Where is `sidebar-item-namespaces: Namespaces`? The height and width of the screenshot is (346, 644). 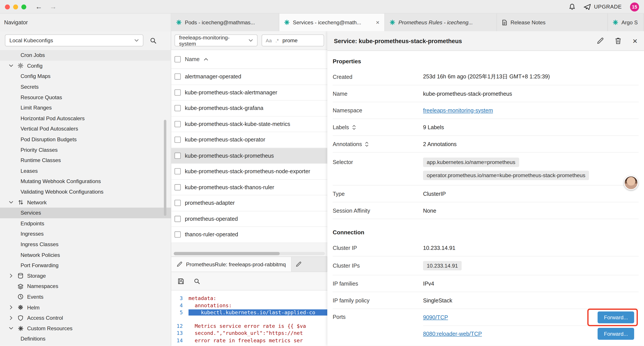
sidebar-item-namespaces: Namespaces is located at coordinates (86, 287).